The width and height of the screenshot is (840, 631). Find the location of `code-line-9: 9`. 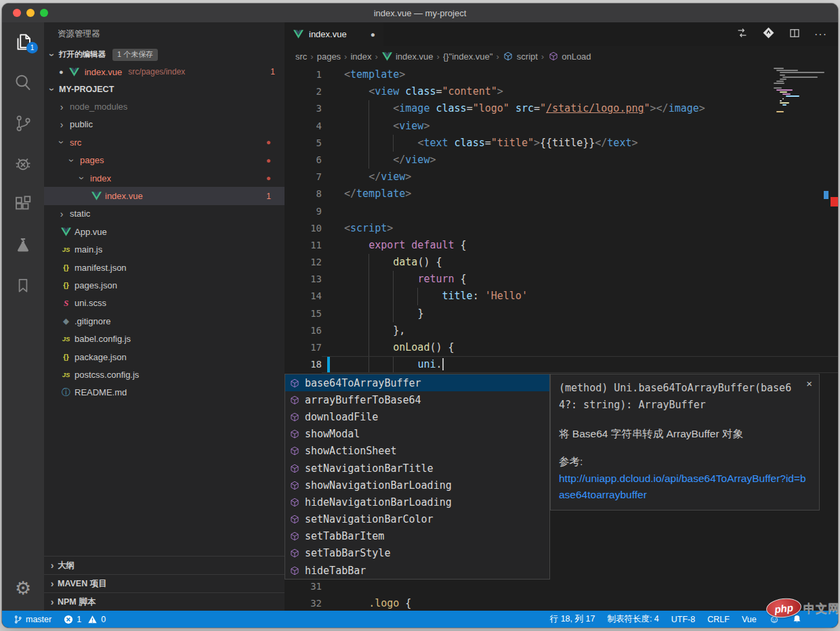

code-line-9: 9 is located at coordinates (561, 211).